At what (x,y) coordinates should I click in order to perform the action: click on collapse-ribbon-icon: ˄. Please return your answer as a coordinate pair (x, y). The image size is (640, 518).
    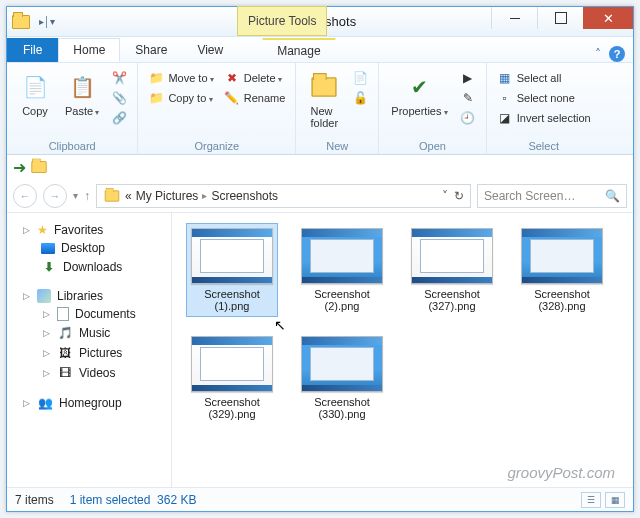
    Looking at the image, I should click on (598, 54).